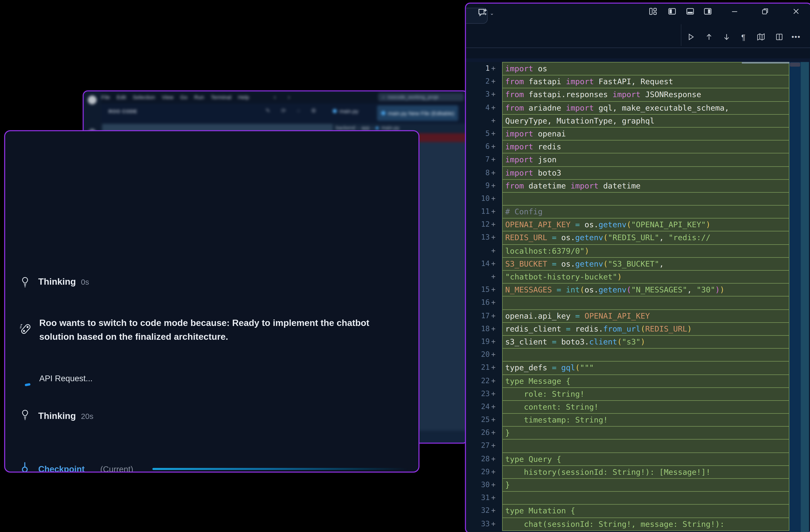  Describe the element at coordinates (384, 97) in the screenshot. I see `search-icon: ⌕` at that location.